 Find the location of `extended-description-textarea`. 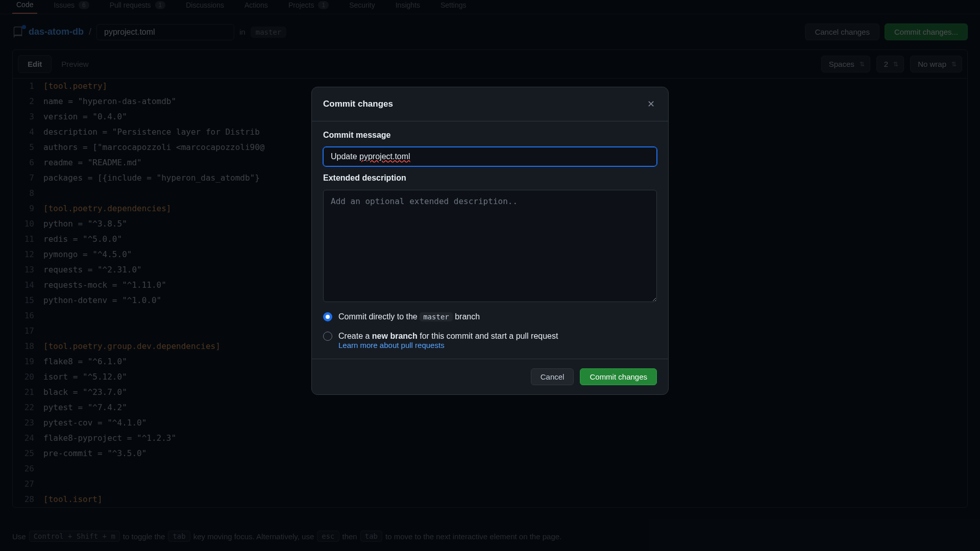

extended-description-textarea is located at coordinates (490, 246).